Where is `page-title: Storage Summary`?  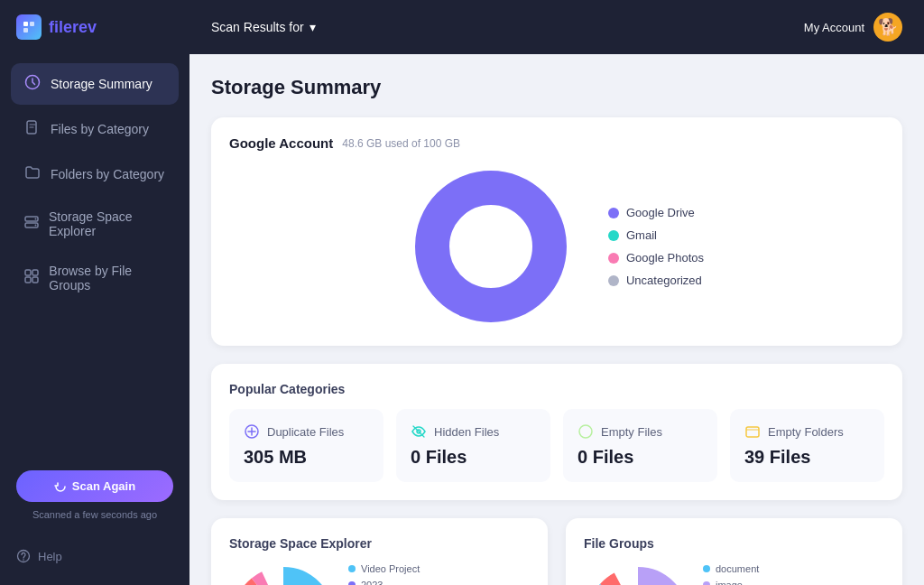
page-title: Storage Summary is located at coordinates (557, 88).